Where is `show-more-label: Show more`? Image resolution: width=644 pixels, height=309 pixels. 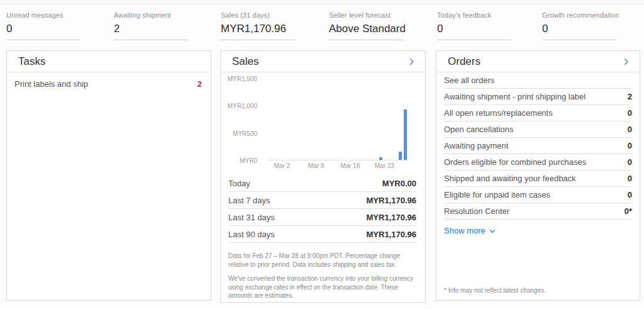
show-more-label: Show more is located at coordinates (465, 230).